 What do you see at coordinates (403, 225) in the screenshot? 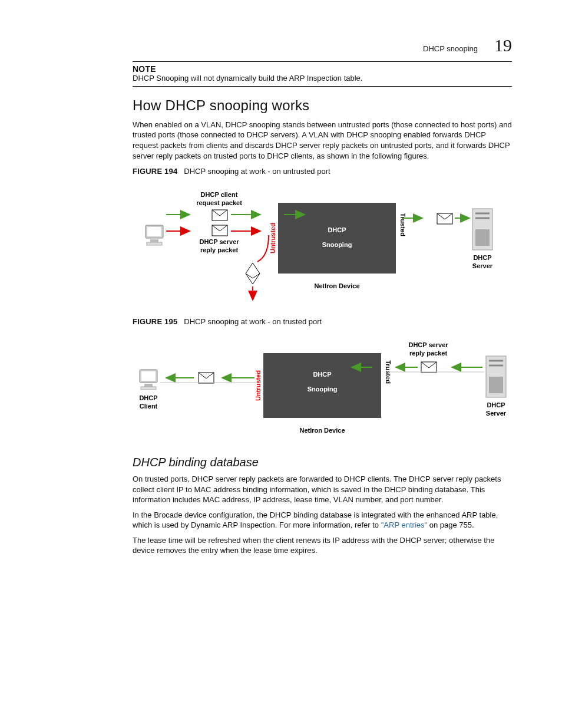
I see `svg-text: Trusted` at bounding box center [403, 225].